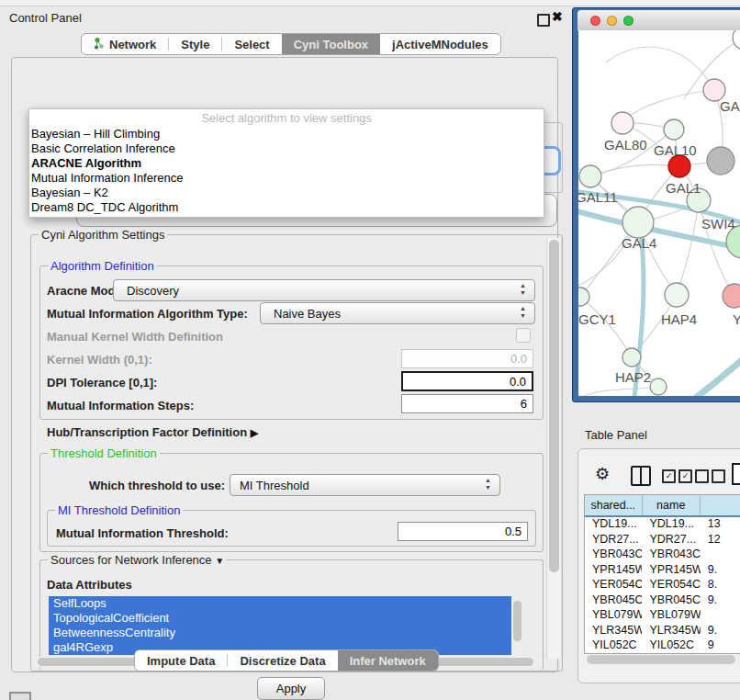  I want to click on tab-network: Network, so click(125, 44).